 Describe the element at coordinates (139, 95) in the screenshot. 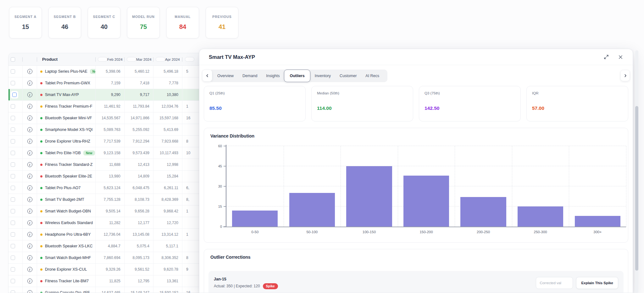

I see `month-value-cell: 9,717` at that location.